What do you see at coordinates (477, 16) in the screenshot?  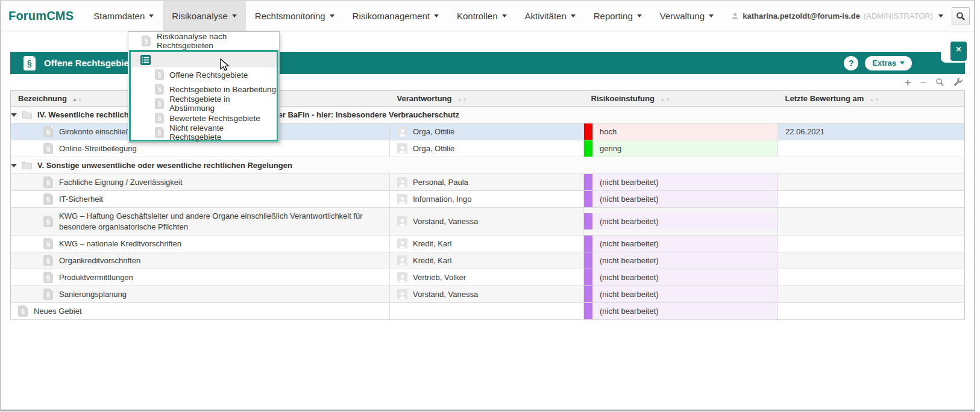 I see `nav-item-label: Kontrollen` at bounding box center [477, 16].